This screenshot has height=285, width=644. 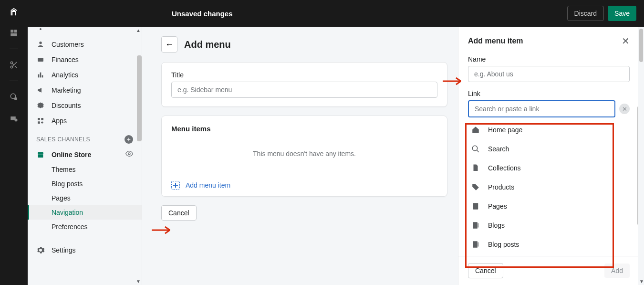 What do you see at coordinates (304, 127) in the screenshot?
I see `menu-items-heading: Menu items` at bounding box center [304, 127].